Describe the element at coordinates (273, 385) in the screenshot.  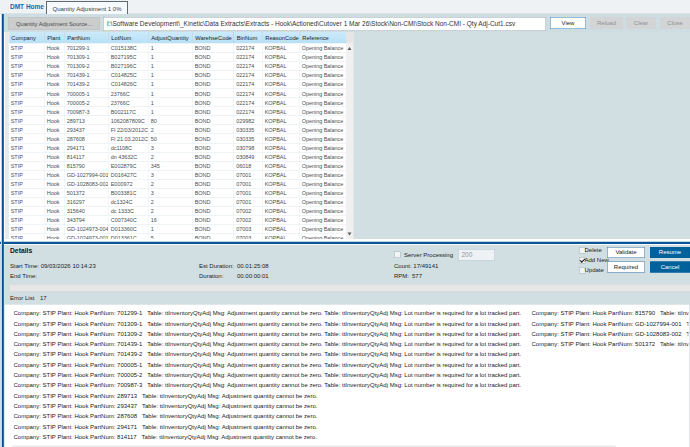
I see `error-item: Company: STIP Plant: Hook PartNum: 70098…` at that location.